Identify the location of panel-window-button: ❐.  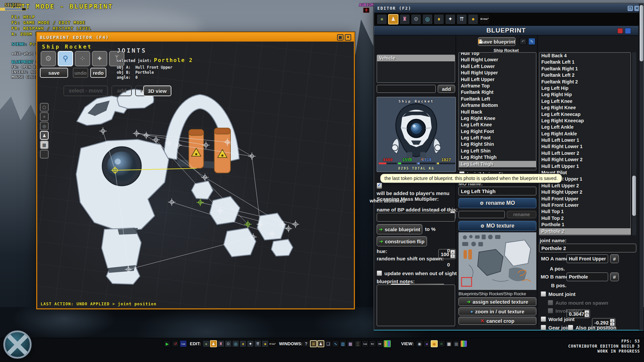
(630, 8).